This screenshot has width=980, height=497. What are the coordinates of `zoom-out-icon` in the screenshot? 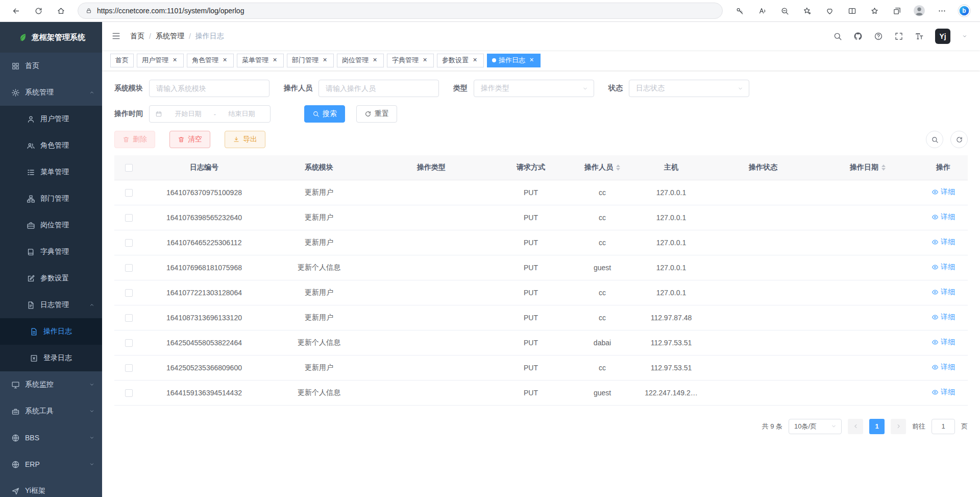 It's located at (785, 11).